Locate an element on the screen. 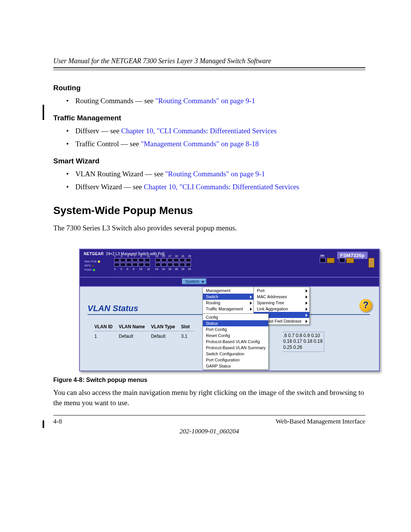 The width and height of the screenshot is (411, 532). menu-item-garp-status: GARP Status is located at coordinates (236, 366).